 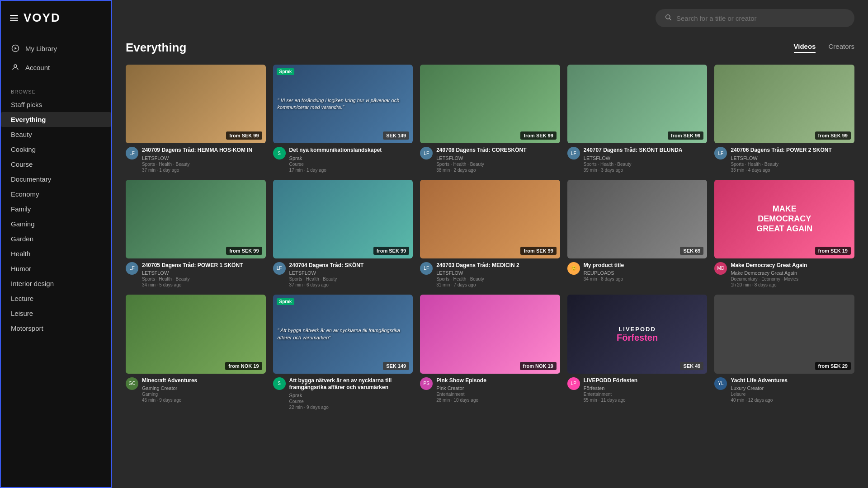 I want to click on video-tags: Gaming, so click(x=204, y=394).